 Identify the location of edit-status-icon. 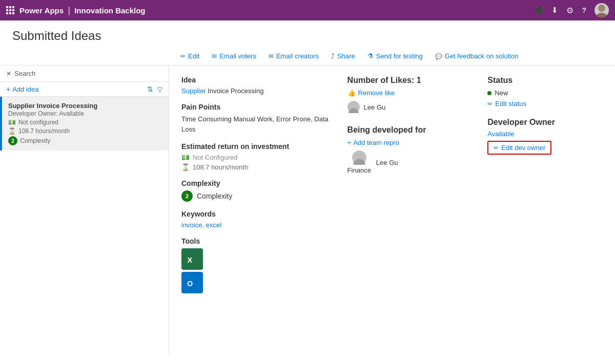
(490, 103).